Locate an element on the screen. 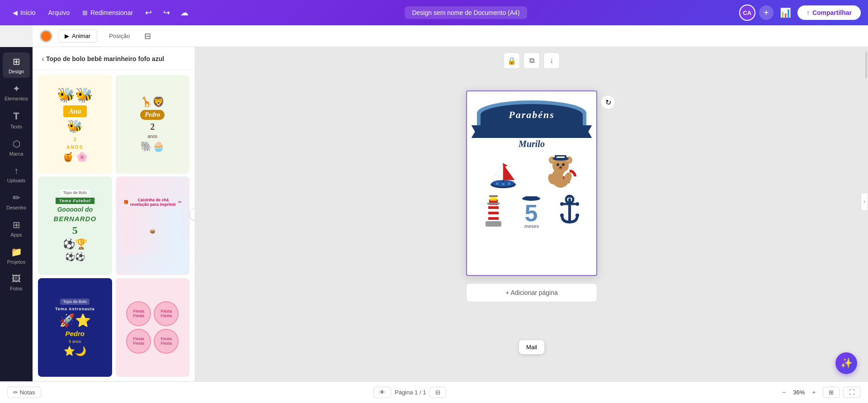  sidebar-item-design: ⊞ Design is located at coordinates (16, 65).